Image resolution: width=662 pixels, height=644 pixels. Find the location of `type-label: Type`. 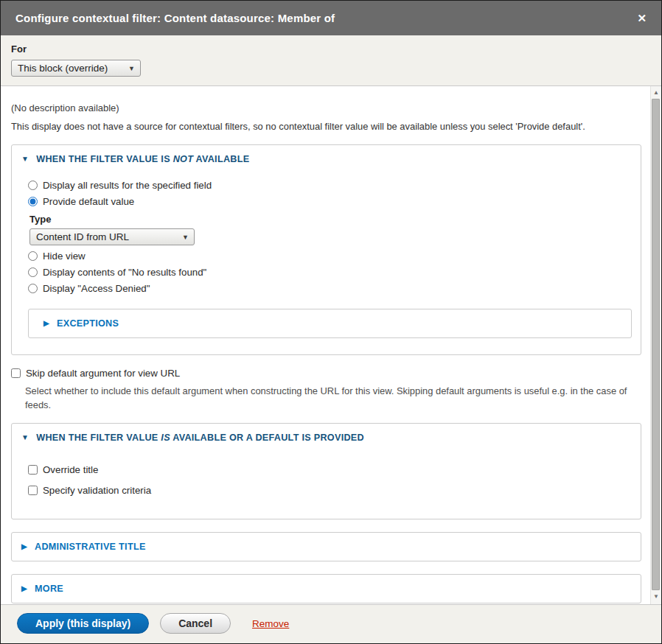

type-label: Type is located at coordinates (330, 220).